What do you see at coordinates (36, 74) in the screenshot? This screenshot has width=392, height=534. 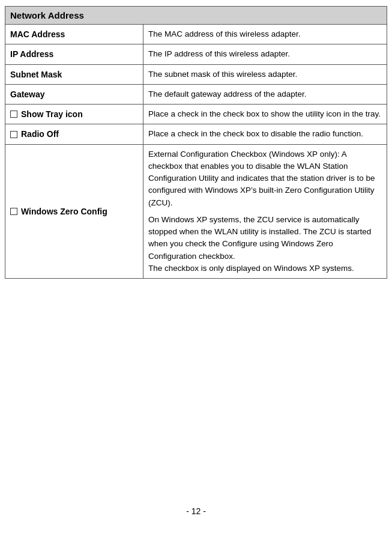 I see `row-label: Subnet Mask` at bounding box center [36, 74].